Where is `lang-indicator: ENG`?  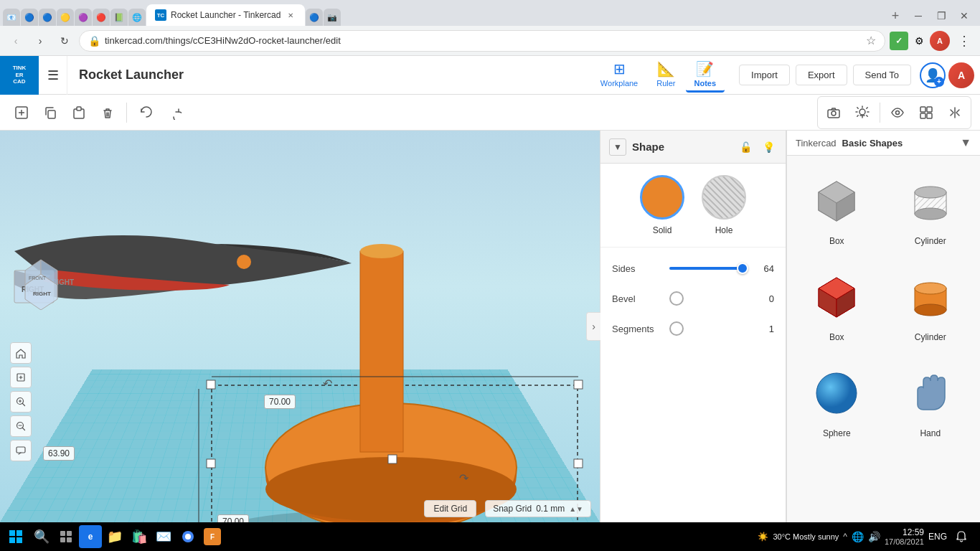
lang-indicator: ENG is located at coordinates (938, 537).